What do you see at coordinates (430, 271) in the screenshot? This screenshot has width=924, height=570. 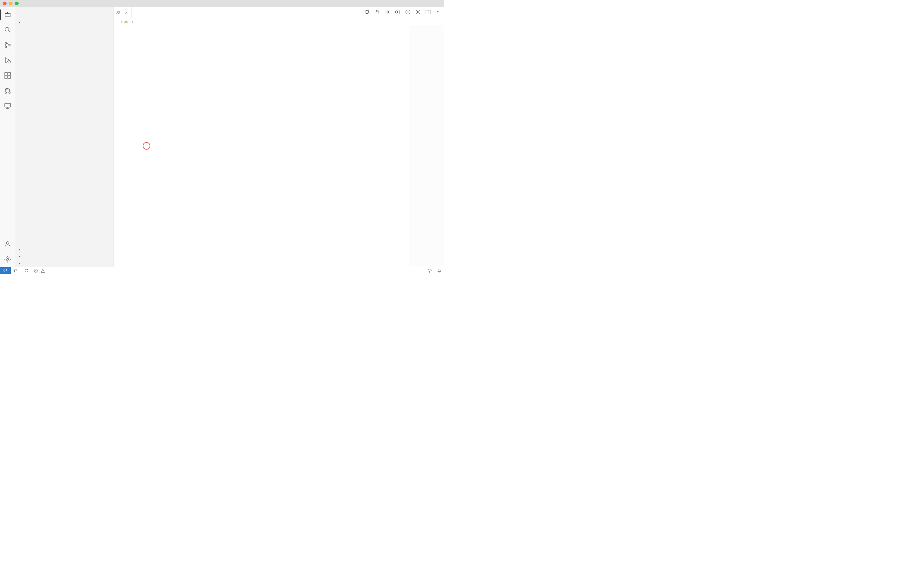 I see `feedback-icon` at bounding box center [430, 271].